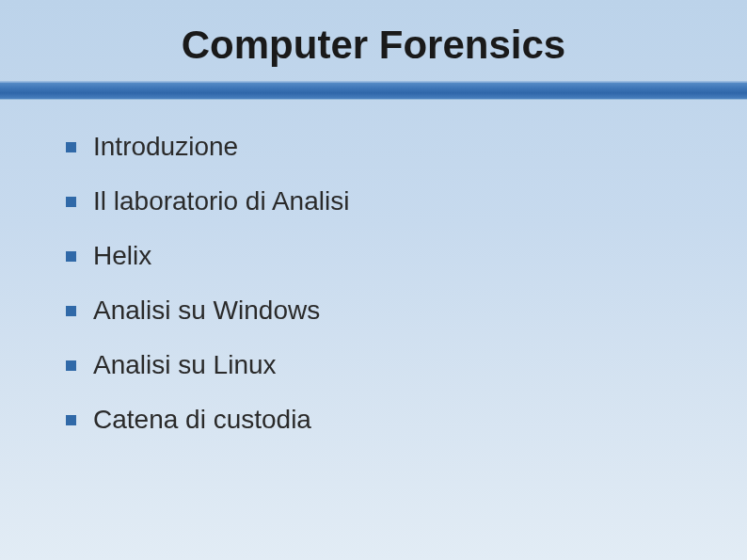 Image resolution: width=747 pixels, height=560 pixels. What do you see at coordinates (374, 365) in the screenshot?
I see `list-item: Analisi su Linux` at bounding box center [374, 365].